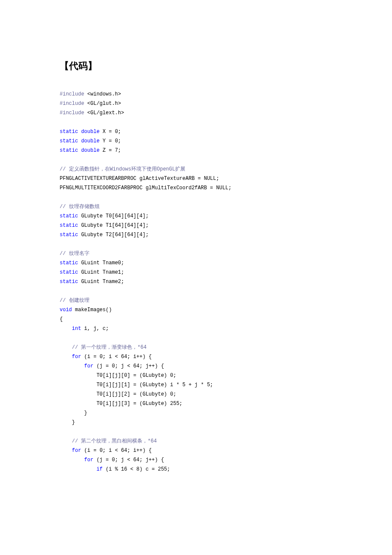 The height and width of the screenshot is (555, 392). I want to click on code-text: X = 0;, so click(110, 132).